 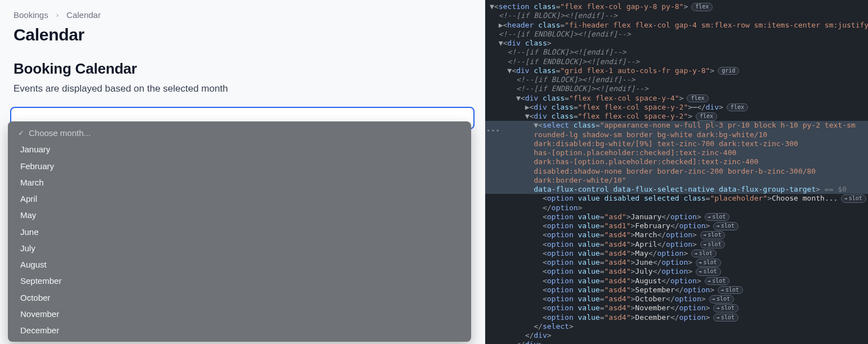 I want to click on option-placeholder: ✓ Choose month..., so click(x=240, y=133).